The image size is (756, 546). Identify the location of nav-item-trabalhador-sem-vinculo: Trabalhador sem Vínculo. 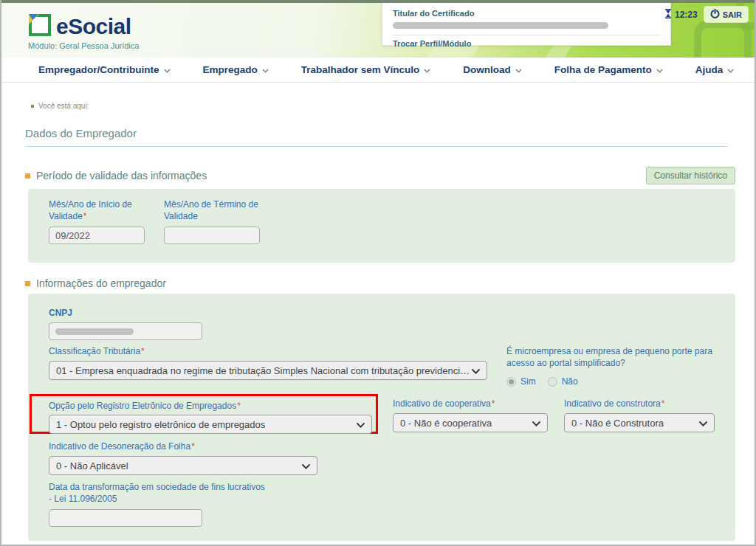
(366, 69).